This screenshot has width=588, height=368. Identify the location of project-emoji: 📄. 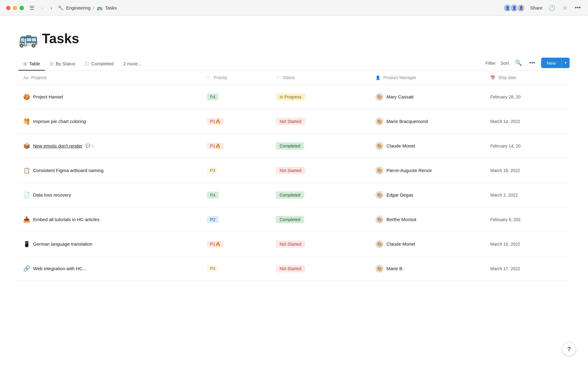
(27, 195).